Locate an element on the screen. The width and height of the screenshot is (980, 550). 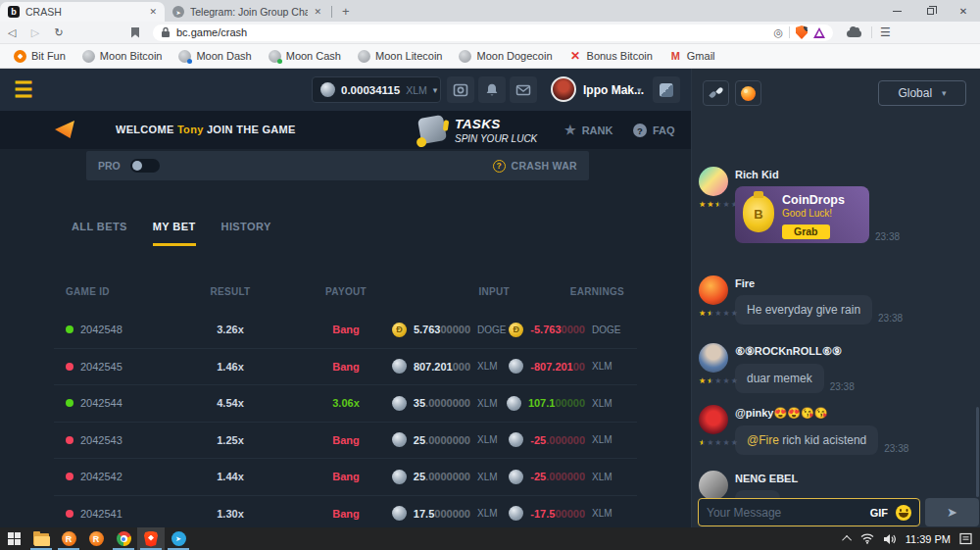
bookmark-moon-bitcoin: Moon Bitcoin is located at coordinates (122, 57).